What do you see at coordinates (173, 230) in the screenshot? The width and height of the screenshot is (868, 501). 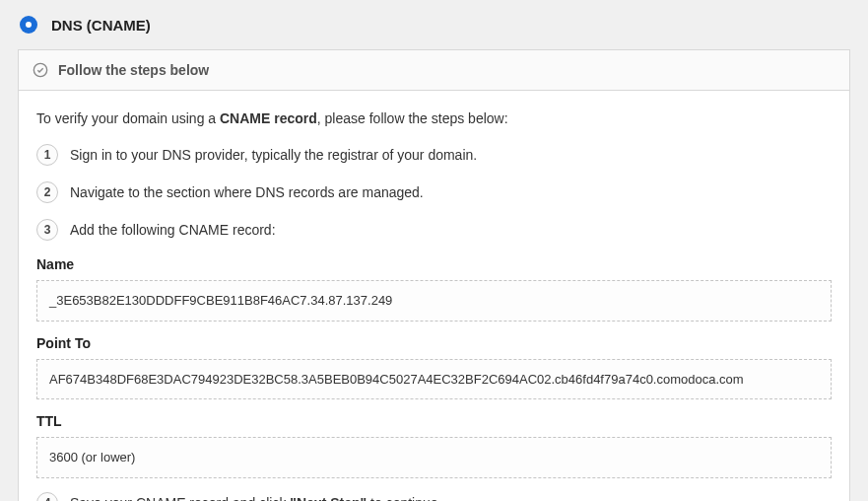 I see `step-text: Add the following CNAME record:` at bounding box center [173, 230].